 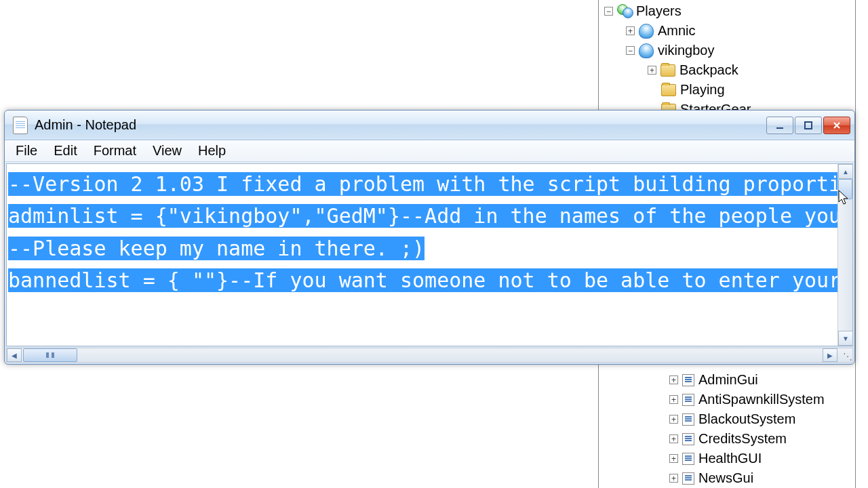 What do you see at coordinates (727, 31) in the screenshot?
I see `tree-item-amnic: Amnic` at bounding box center [727, 31].